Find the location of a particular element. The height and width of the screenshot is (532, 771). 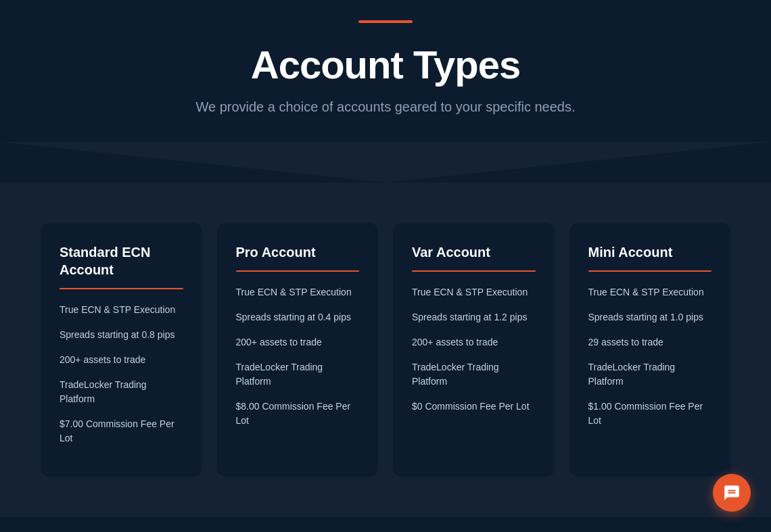

feature-item: Spreads starting at 1.2 pips is located at coordinates (473, 318).